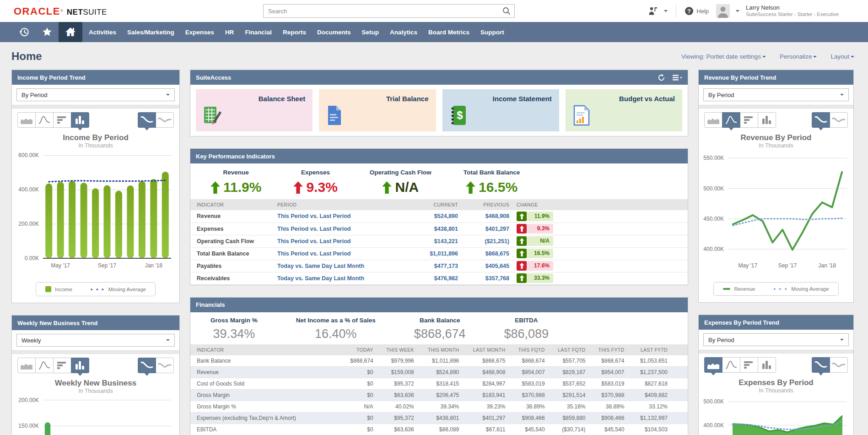  I want to click on avatar-caret-icon, so click(738, 12).